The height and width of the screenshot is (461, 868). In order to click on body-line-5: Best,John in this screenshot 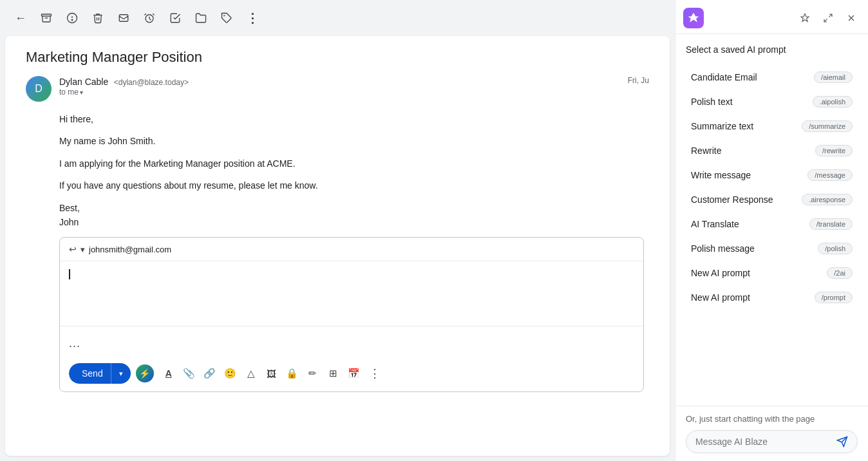, I will do `click(354, 215)`.